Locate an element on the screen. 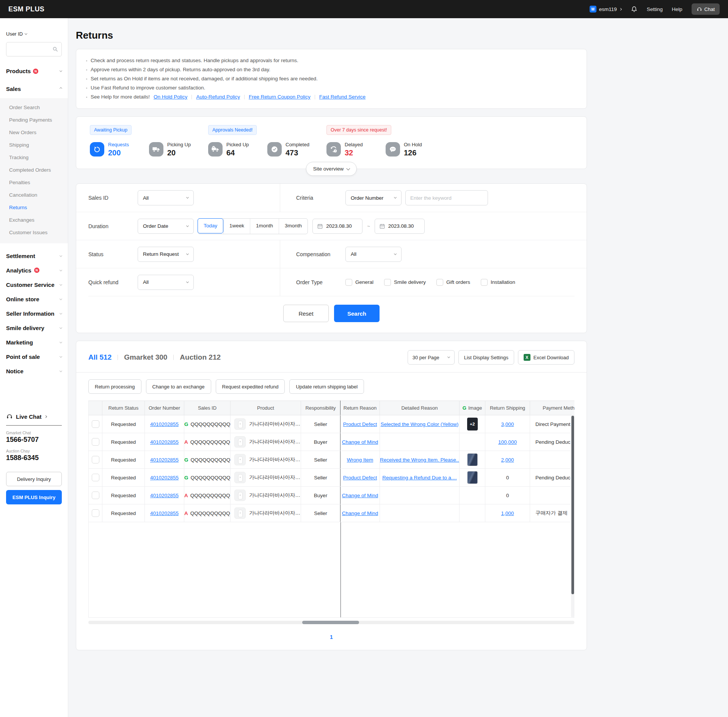 This screenshot has height=717, width=728. return-reason-link: Wrong Item is located at coordinates (360, 460).